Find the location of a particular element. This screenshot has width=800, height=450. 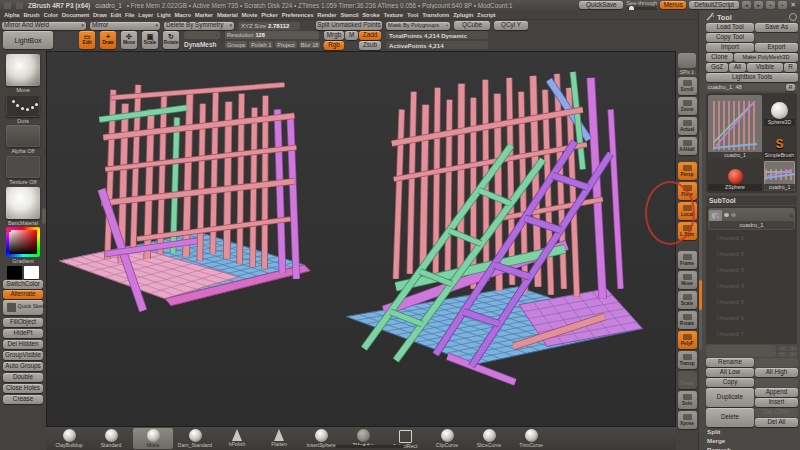

del-all-button: Del All is located at coordinates (776, 422).